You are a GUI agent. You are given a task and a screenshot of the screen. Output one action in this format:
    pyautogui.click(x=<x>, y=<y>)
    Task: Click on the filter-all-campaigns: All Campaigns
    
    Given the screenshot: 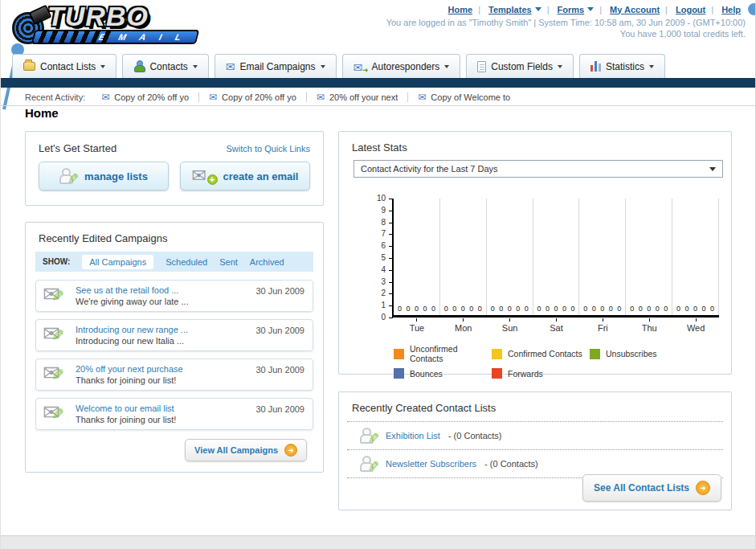 What is the action you would take?
    pyautogui.click(x=117, y=262)
    